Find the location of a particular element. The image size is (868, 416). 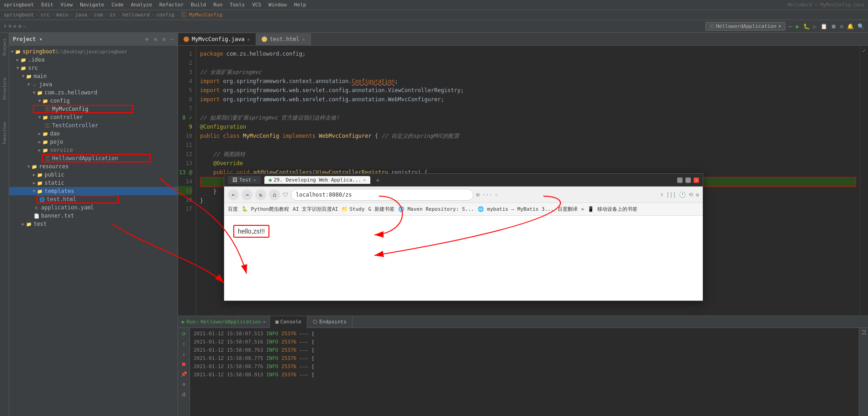

tree-dao: ▶ 📁 dao is located at coordinates (93, 134).